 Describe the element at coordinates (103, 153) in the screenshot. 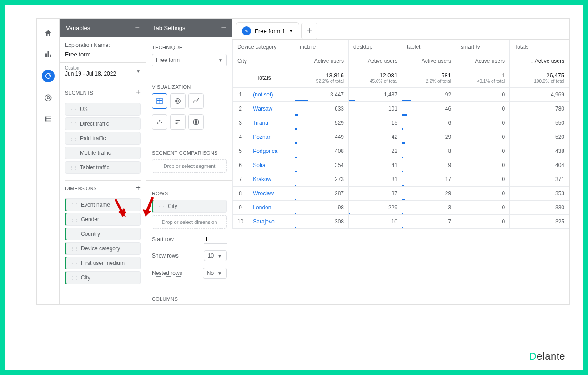

I see `segment-chip: ⋮⋮Mobile traffic` at that location.